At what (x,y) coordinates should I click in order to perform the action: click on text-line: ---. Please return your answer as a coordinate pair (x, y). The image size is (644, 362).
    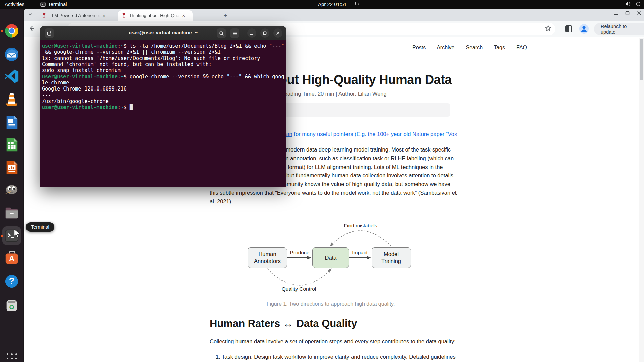
    Looking at the image, I should click on (164, 95).